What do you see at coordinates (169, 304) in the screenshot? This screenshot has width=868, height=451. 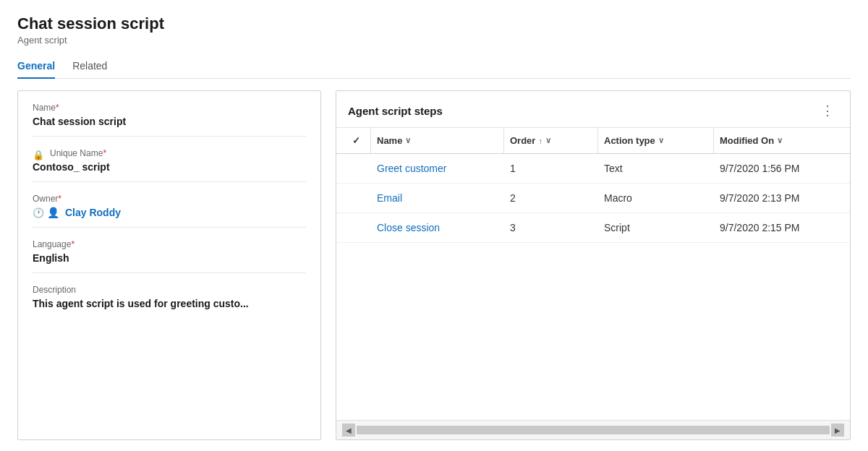 I see `field-description-value: This agent script is used for greeting c…` at bounding box center [169, 304].